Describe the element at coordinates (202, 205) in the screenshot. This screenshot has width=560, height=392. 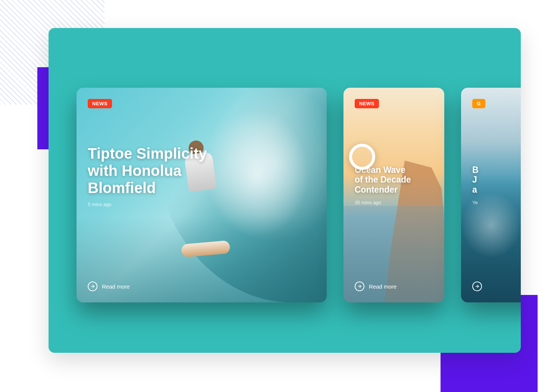
I see `card-timestamp: 5 mins ago` at that location.